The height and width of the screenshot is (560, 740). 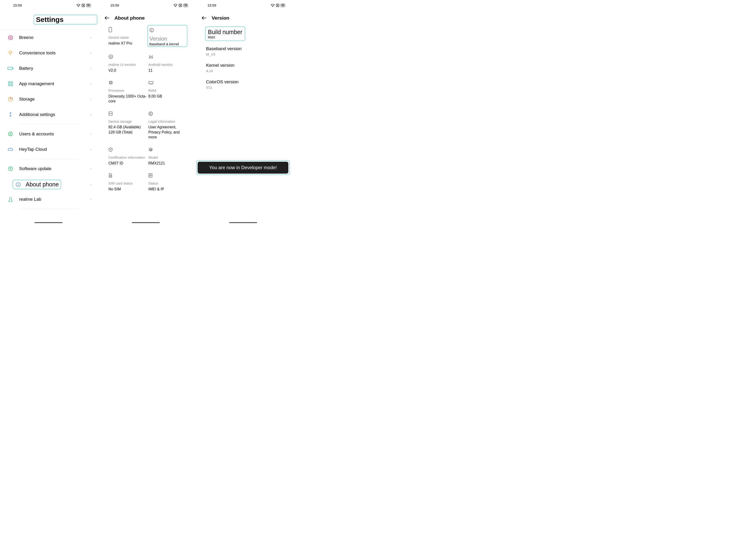 What do you see at coordinates (167, 65) in the screenshot?
I see `cell-label: Android version` at bounding box center [167, 65].